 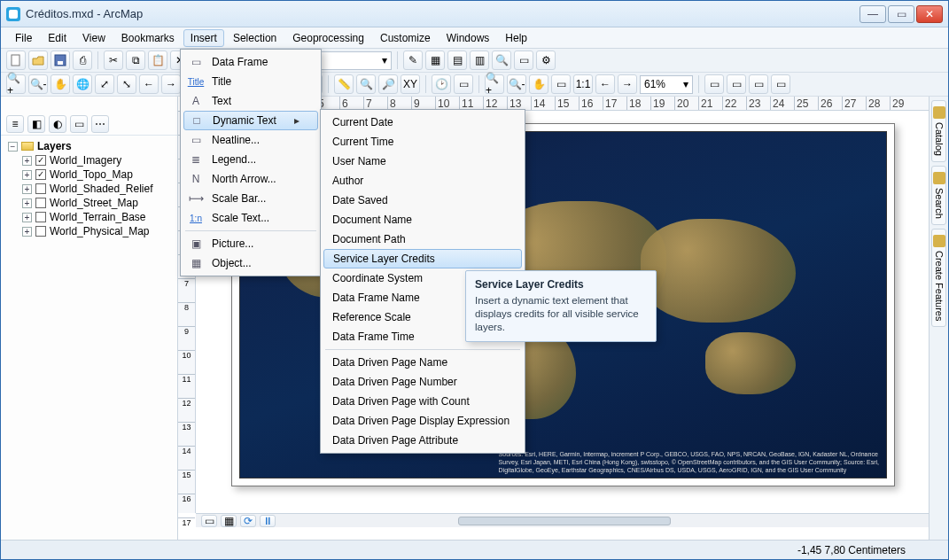 What do you see at coordinates (251, 218) in the screenshot?
I see `menu-item-scale-text-: 1:n Scale Text...` at bounding box center [251, 218].